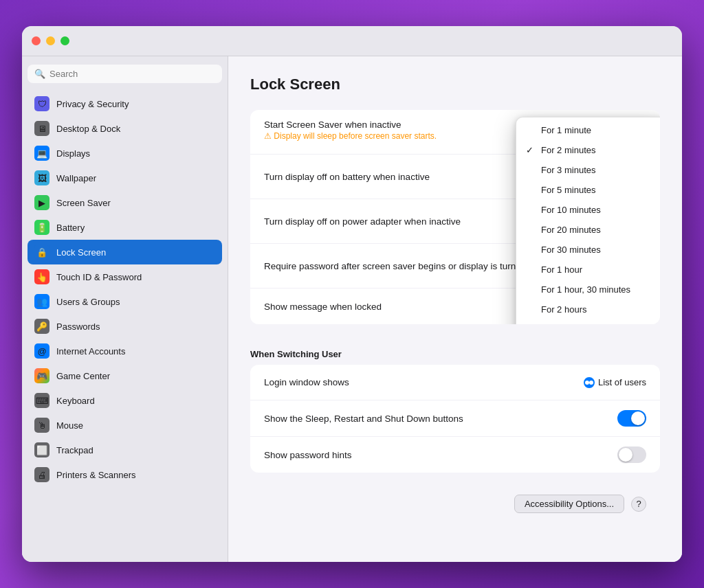  I want to click on sidebar-item-label-users: Users & Groups, so click(88, 302).